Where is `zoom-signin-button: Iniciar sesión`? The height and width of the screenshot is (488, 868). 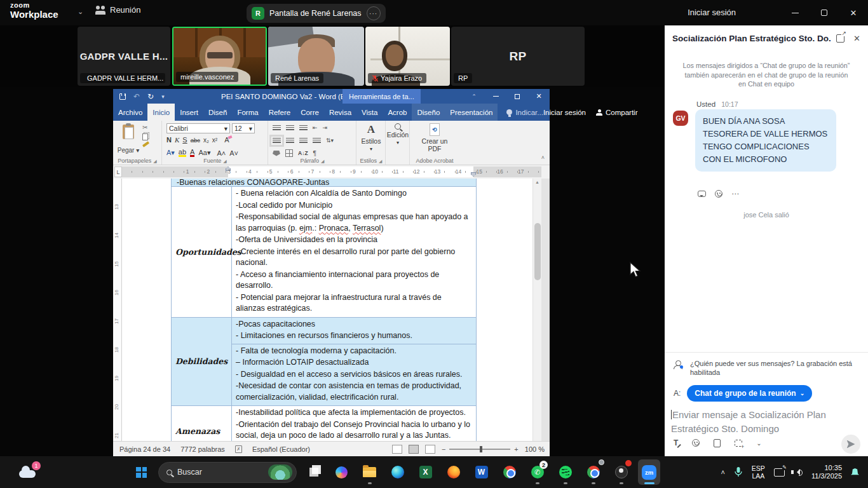
zoom-signin-button: Iniciar sesión is located at coordinates (712, 13).